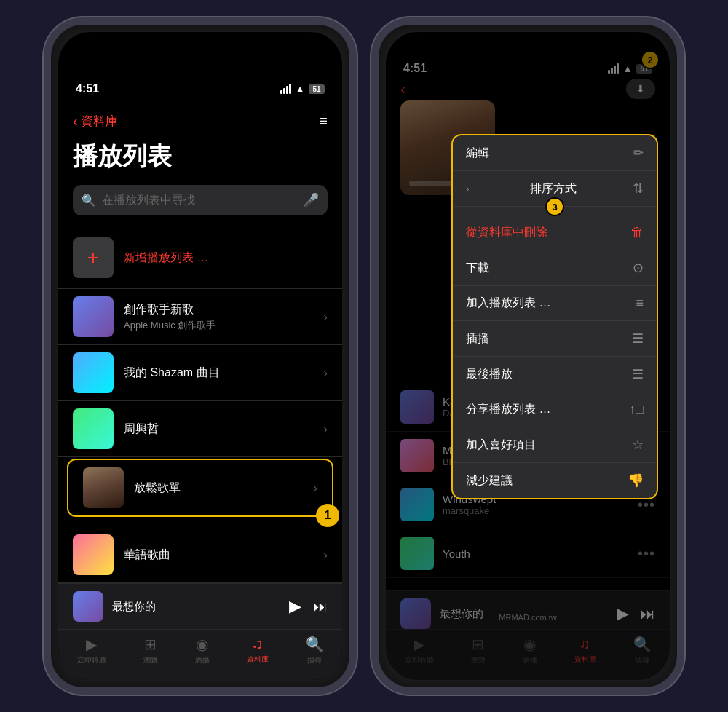 Image resolution: width=728 pixels, height=712 pixels. I want to click on wifi-icon-1: ▲, so click(300, 89).